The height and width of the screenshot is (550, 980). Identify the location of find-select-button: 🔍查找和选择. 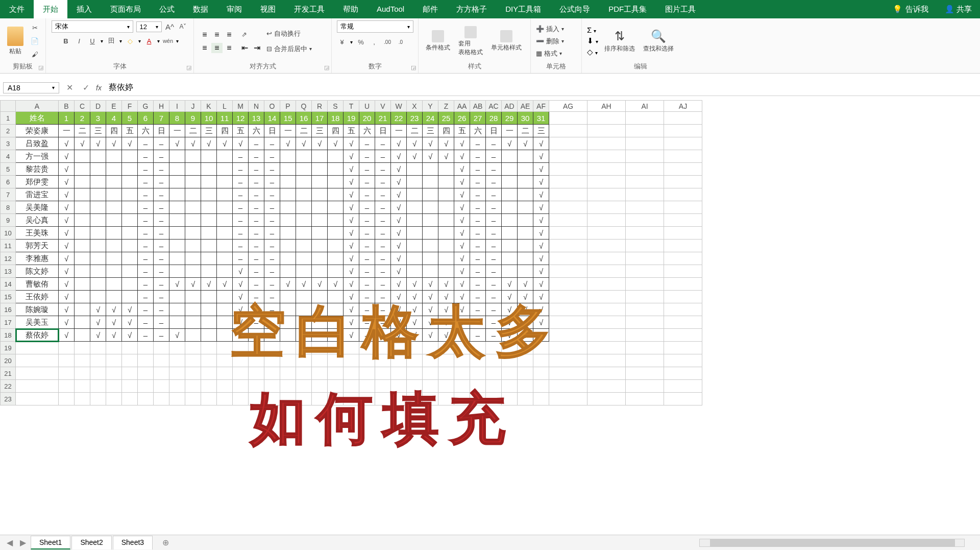
(658, 41).